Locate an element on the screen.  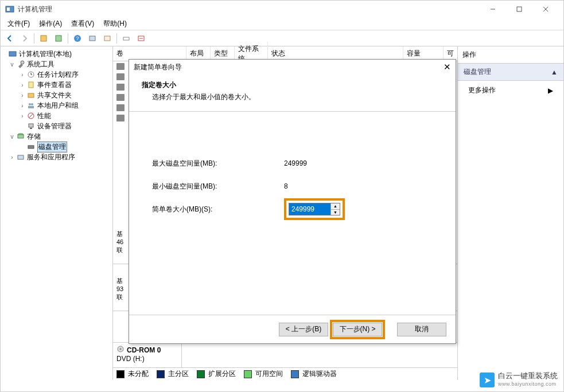
spinner-down: ▼ is located at coordinates (335, 213).